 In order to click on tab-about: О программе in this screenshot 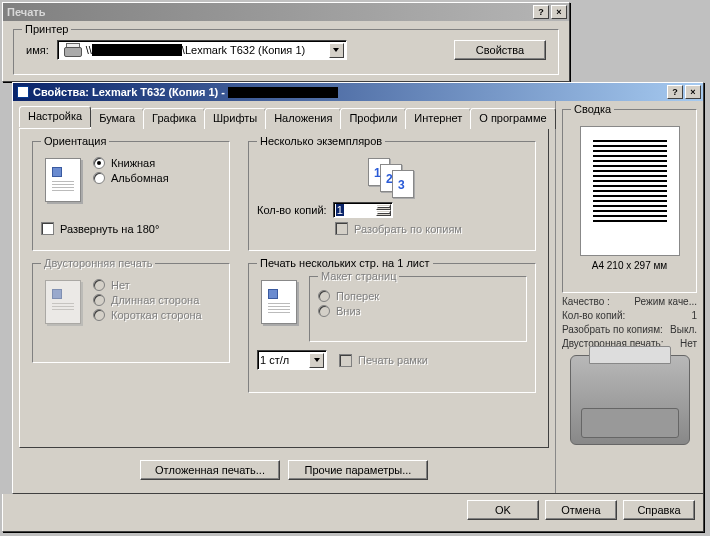, I will do `click(512, 118)`.